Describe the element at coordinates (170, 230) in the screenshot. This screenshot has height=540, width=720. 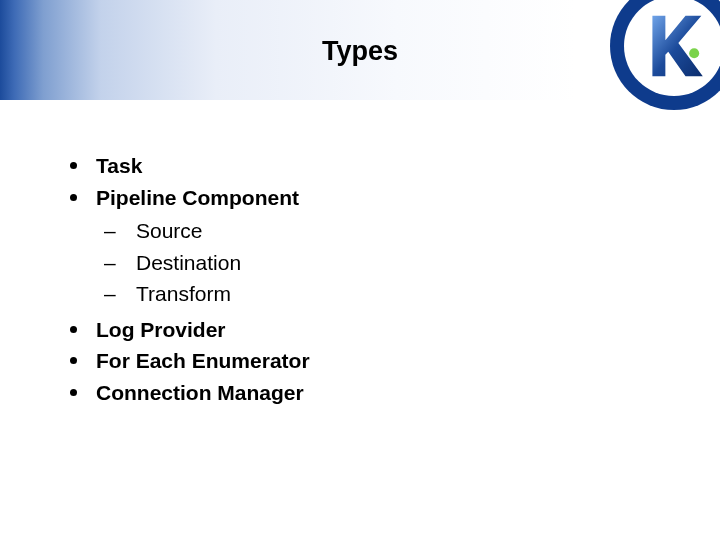
I see `sub-list-item-label: Source` at that location.